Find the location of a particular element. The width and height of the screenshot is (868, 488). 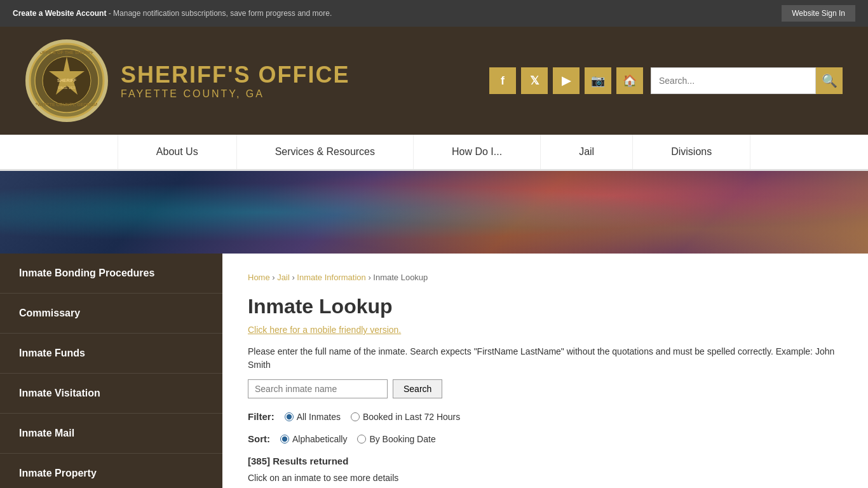

sidebar-item-inmate-property: Inmate Property is located at coordinates (111, 471).